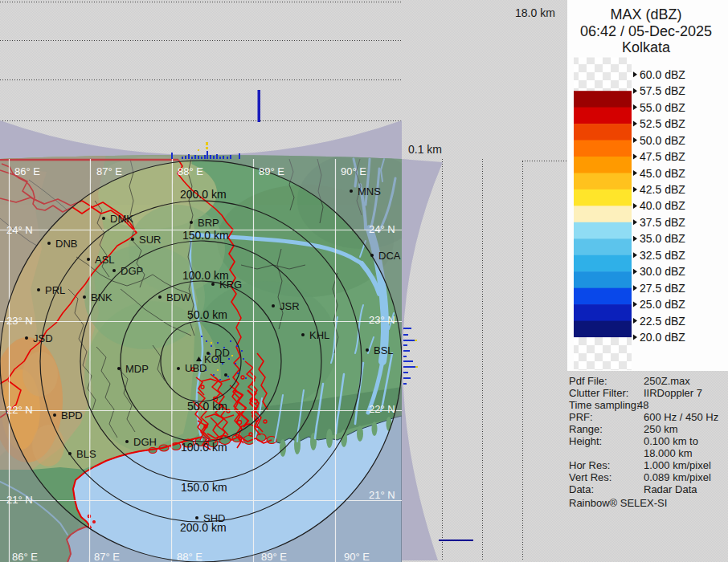 The width and height of the screenshot is (728, 562). Describe the element at coordinates (586, 429) in the screenshot. I see `svg-text: Range:` at that location.